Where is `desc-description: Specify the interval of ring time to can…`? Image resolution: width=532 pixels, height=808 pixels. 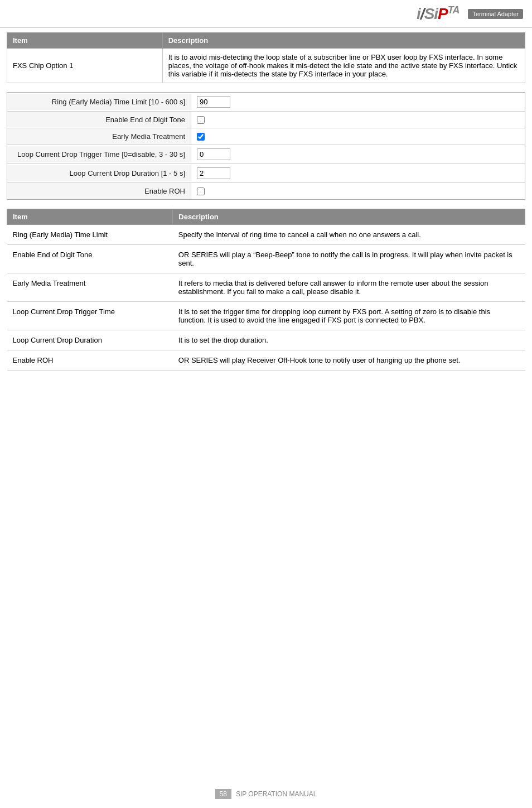
desc-description: Specify the interval of ring time to can… is located at coordinates (349, 235).